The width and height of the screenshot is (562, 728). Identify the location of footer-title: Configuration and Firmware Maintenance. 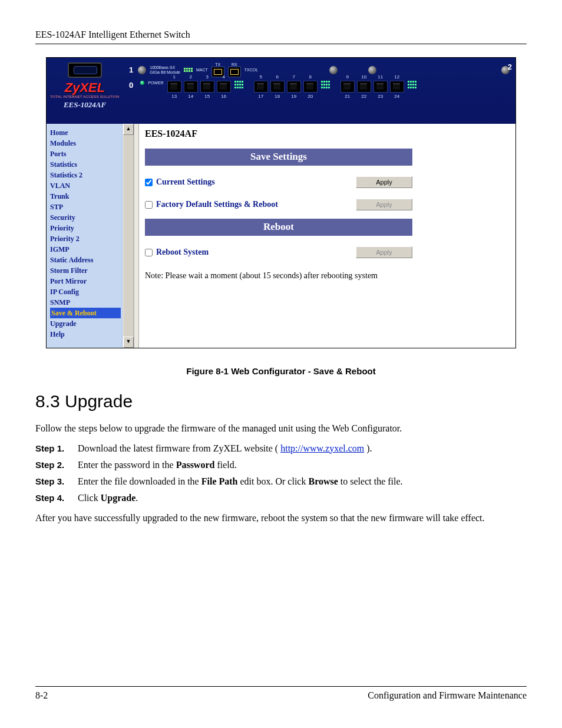
(447, 696).